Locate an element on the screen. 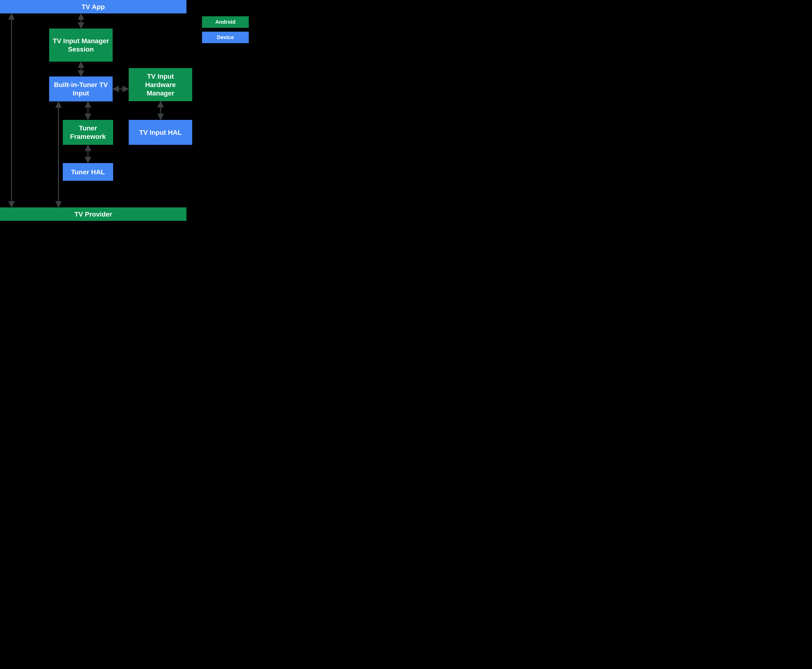 This screenshot has width=812, height=669. node-label: TV Input Hardware Manager is located at coordinates (161, 85).